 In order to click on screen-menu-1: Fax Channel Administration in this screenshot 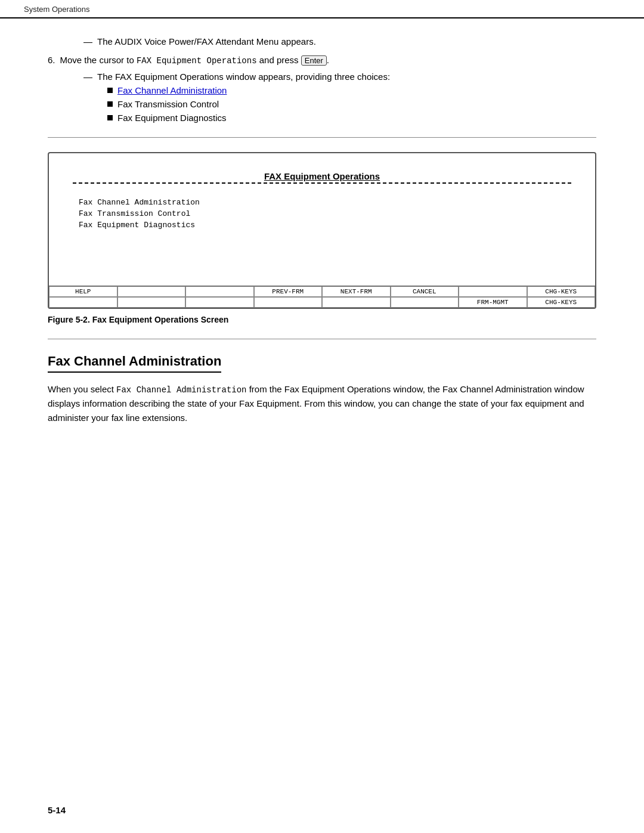, I will do `click(322, 203)`.